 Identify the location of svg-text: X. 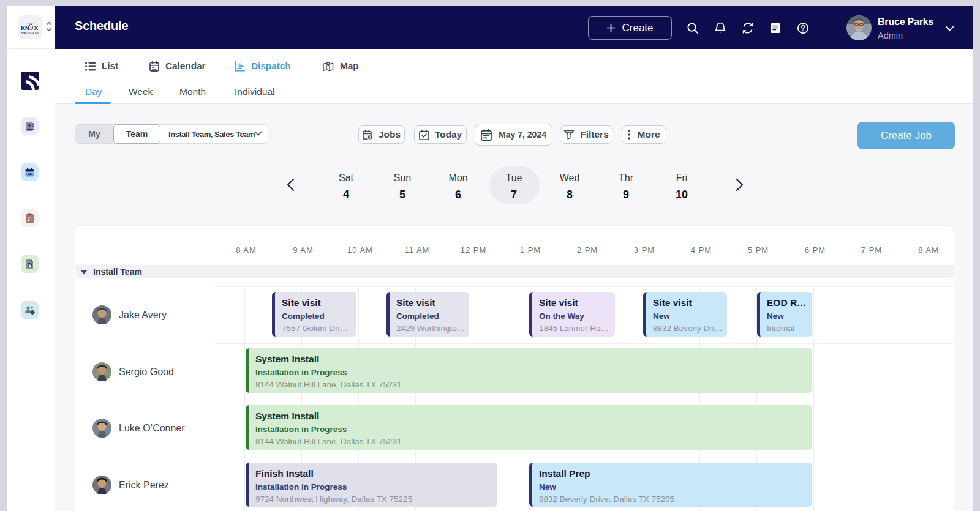
(37, 28).